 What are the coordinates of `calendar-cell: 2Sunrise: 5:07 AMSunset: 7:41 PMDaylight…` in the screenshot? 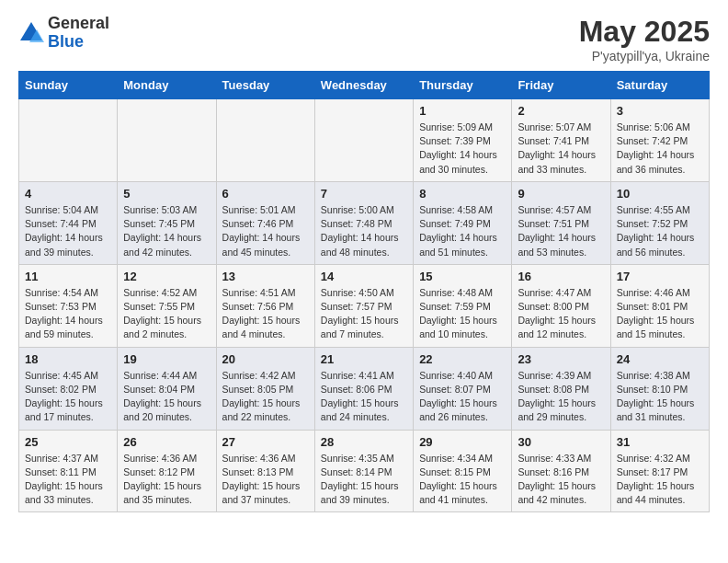 It's located at (561, 141).